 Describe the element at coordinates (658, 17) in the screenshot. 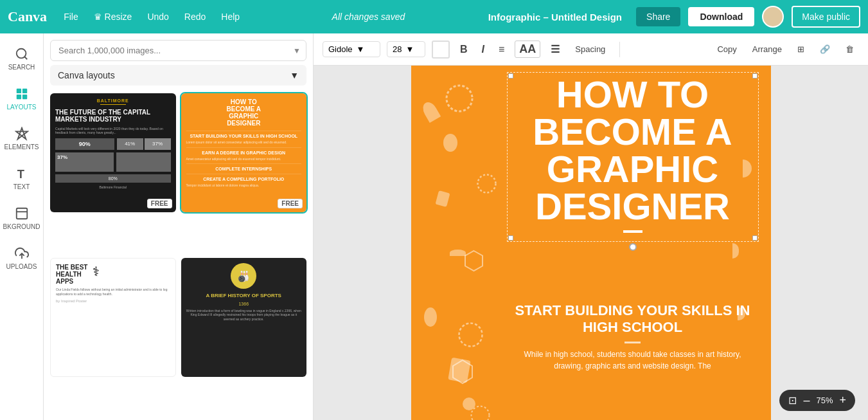

I see `share-button: Share` at that location.